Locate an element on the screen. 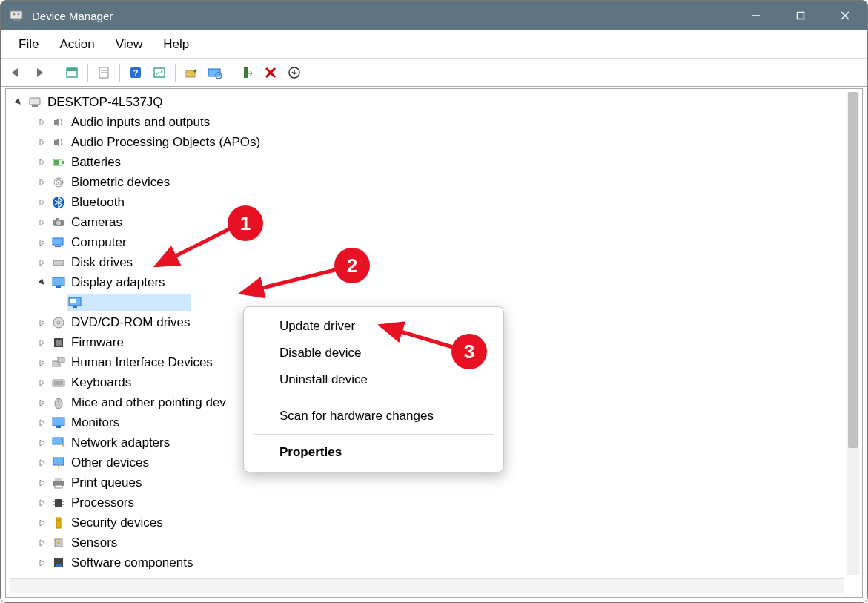 The width and height of the screenshot is (868, 603). toolbar-forward-button is located at coordinates (40, 73).